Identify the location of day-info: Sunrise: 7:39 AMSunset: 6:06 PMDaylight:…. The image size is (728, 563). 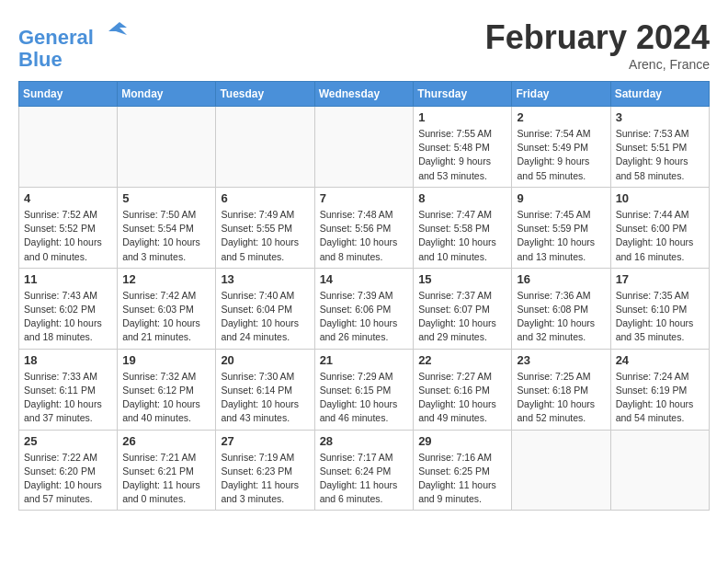
(364, 316).